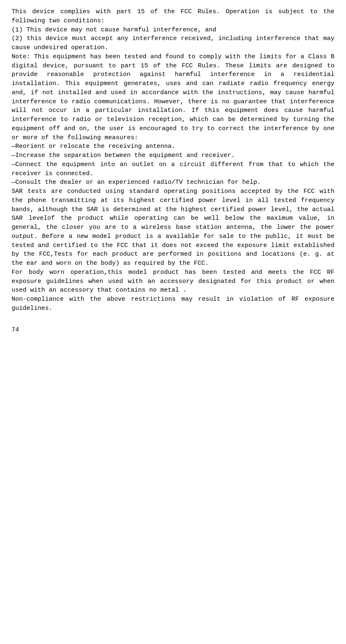 The width and height of the screenshot is (346, 644). I want to click on condition-1: (1) This device may not cause harmful in…, so click(173, 30).